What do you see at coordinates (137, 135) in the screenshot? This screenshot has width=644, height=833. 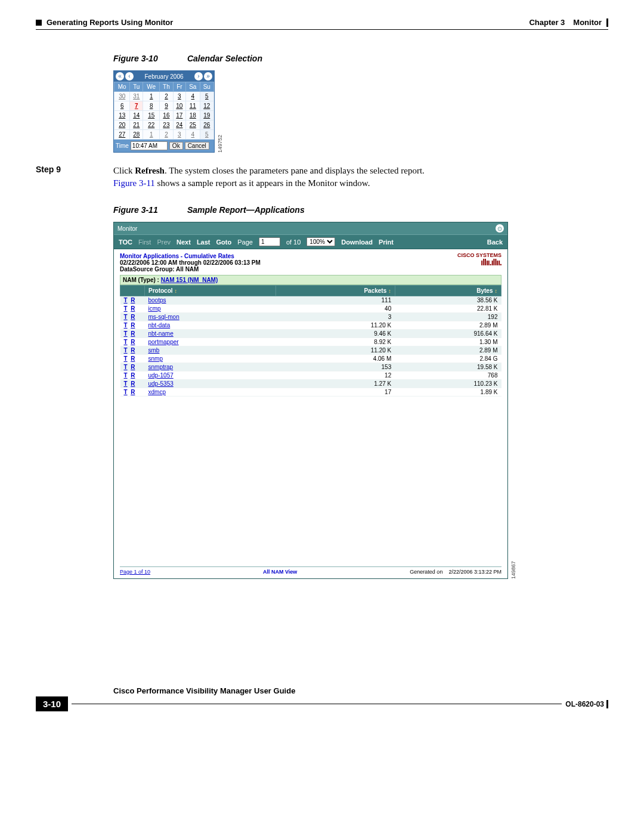 I see `calendar-day: 28` at bounding box center [137, 135].